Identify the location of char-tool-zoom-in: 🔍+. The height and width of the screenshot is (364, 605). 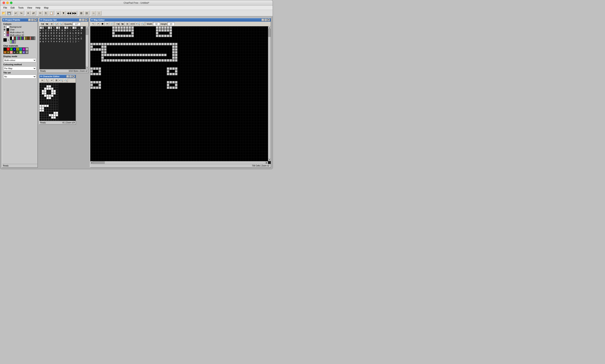
(56, 24).